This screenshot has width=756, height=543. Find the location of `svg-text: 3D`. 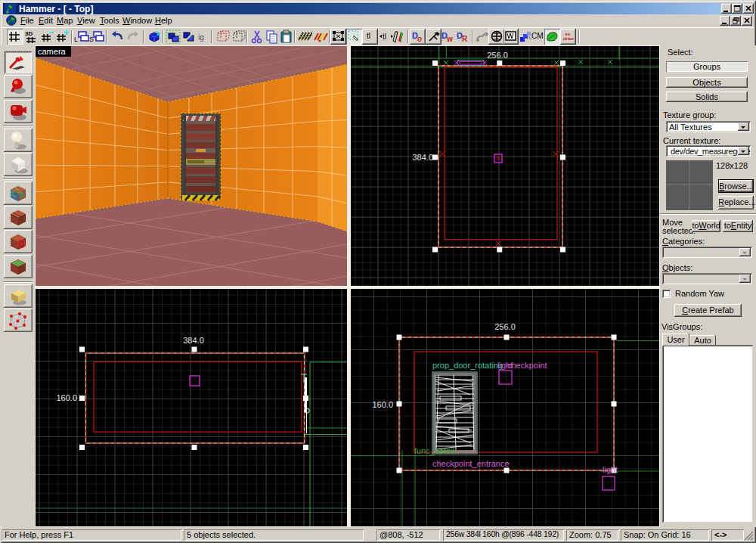

svg-text: 3D is located at coordinates (29, 33).